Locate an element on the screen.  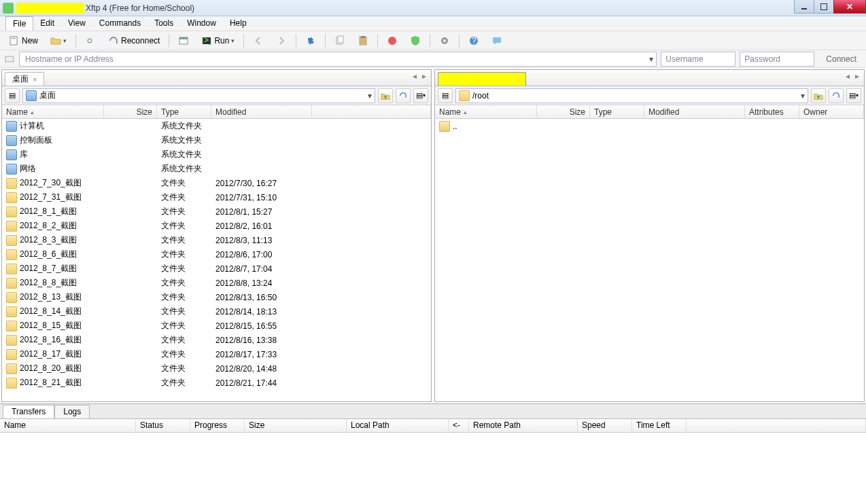
new-button: New is located at coordinates (23, 41).